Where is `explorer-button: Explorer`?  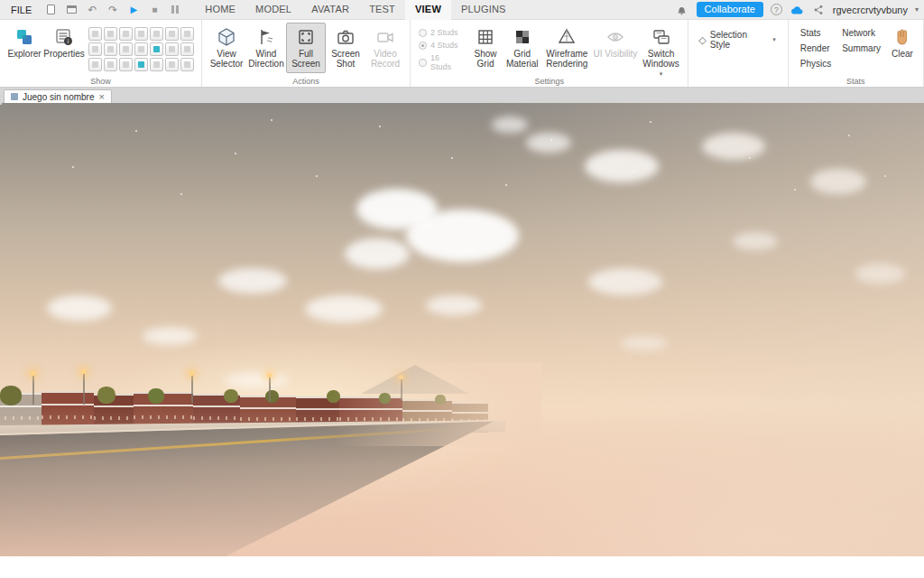
explorer-button: Explorer is located at coordinates (24, 48).